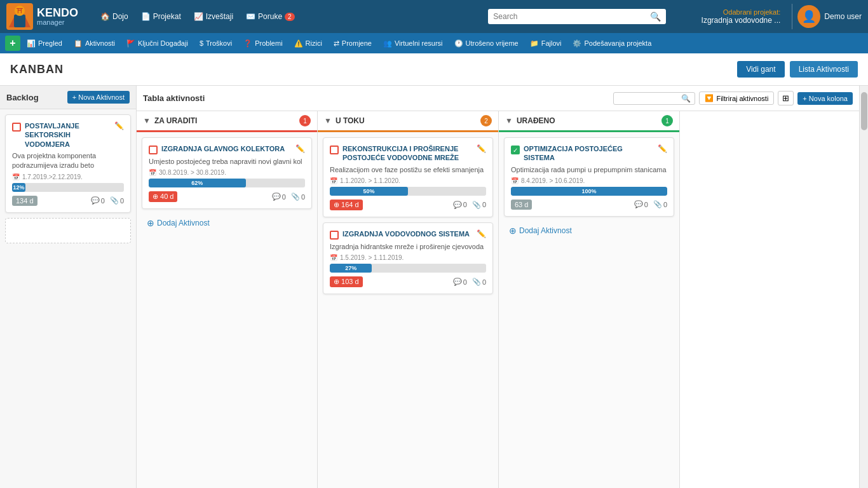 This screenshot has width=868, height=488. What do you see at coordinates (498, 98) in the screenshot?
I see `activities-header: Tabla aktivnosti 🔍 🔽 Filtriraj aktivnost…` at bounding box center [498, 98].